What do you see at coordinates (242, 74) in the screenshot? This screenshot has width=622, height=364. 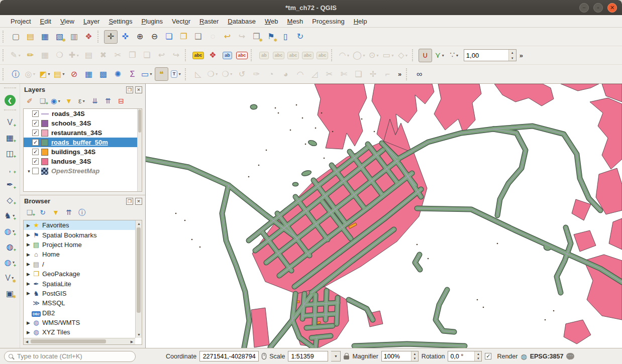 I see `rotate-feature: ↺` at bounding box center [242, 74].